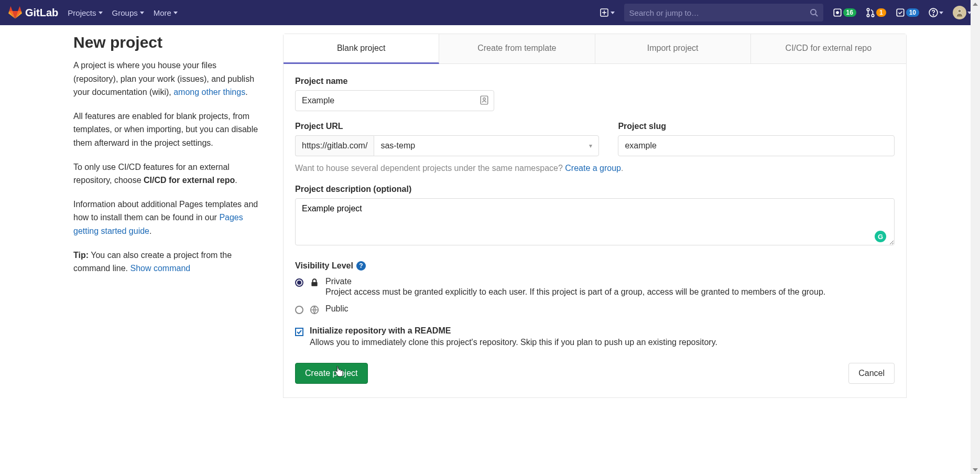  What do you see at coordinates (324, 266) in the screenshot?
I see `text: Visibility Level` at bounding box center [324, 266].